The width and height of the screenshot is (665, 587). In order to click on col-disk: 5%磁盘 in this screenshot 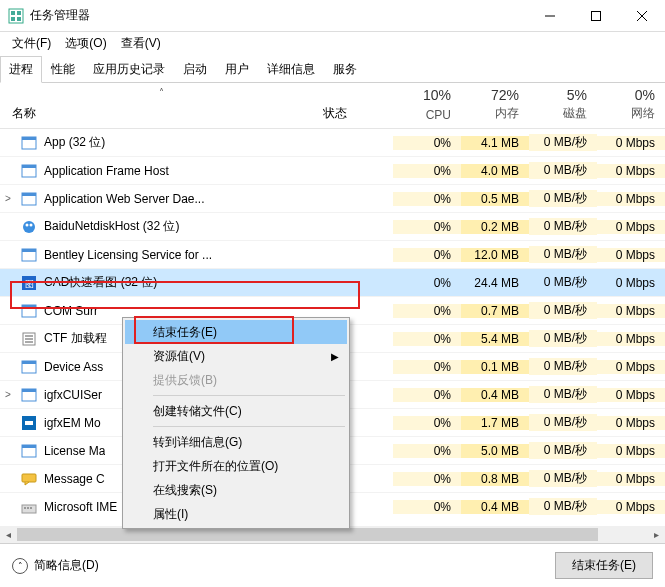, I will do `click(563, 106)`.